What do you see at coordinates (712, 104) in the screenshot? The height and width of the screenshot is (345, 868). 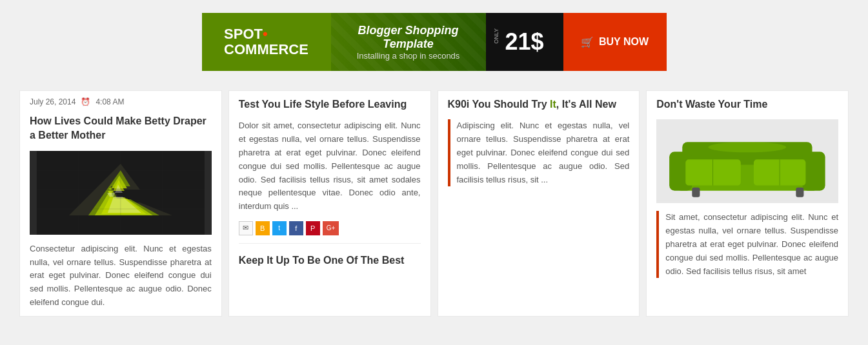 I see `post-title-link-4: Don't Waste Your Time` at bounding box center [712, 104].